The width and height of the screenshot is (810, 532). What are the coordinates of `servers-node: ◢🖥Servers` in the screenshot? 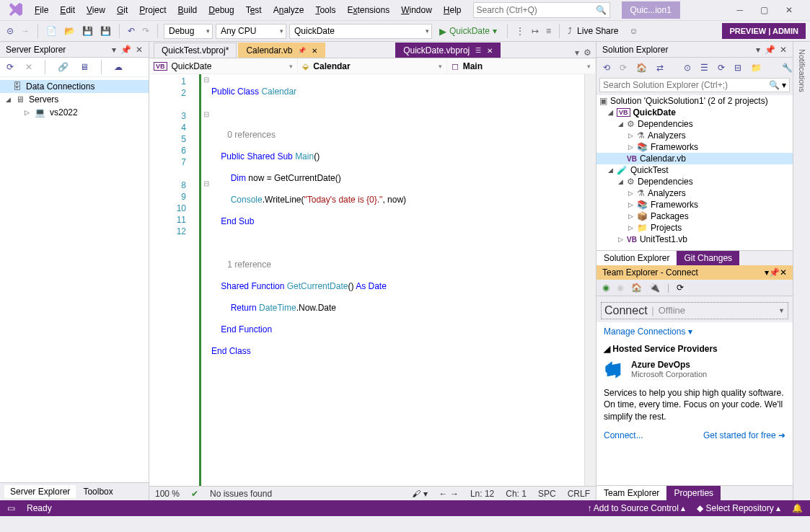 It's located at (74, 99).